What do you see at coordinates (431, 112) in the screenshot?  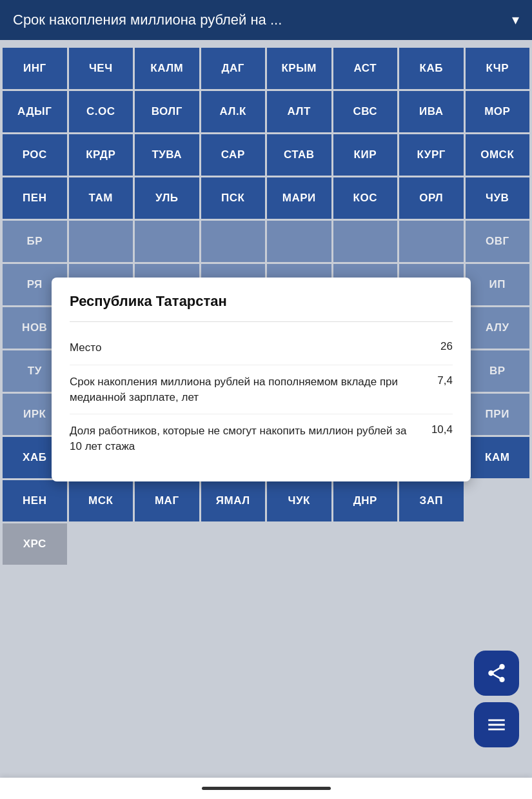 I see `grid-cell: ИВА` at bounding box center [431, 112].